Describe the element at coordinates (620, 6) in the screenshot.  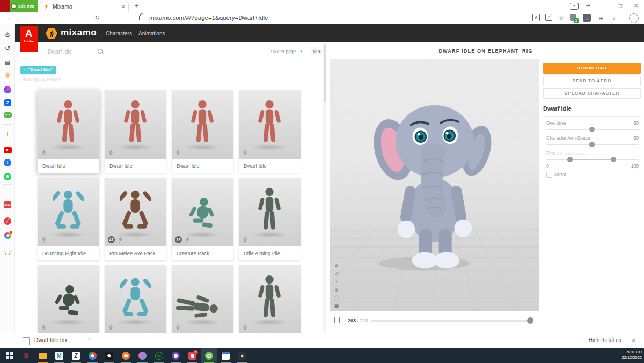
I see `window-maximize-button: □` at that location.